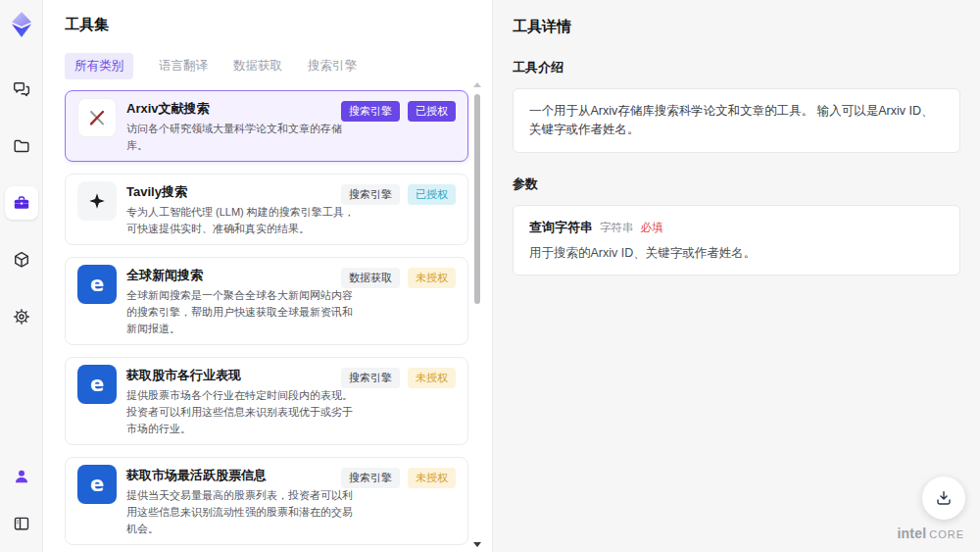 This screenshot has height=552, width=980. Describe the element at coordinates (22, 317) in the screenshot. I see `gear-icon` at that location.